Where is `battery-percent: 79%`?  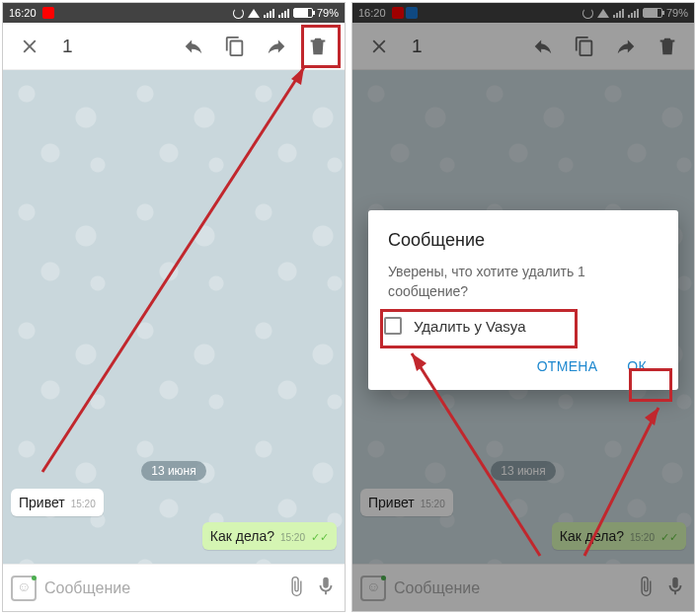
battery-percent: 79% is located at coordinates (328, 13).